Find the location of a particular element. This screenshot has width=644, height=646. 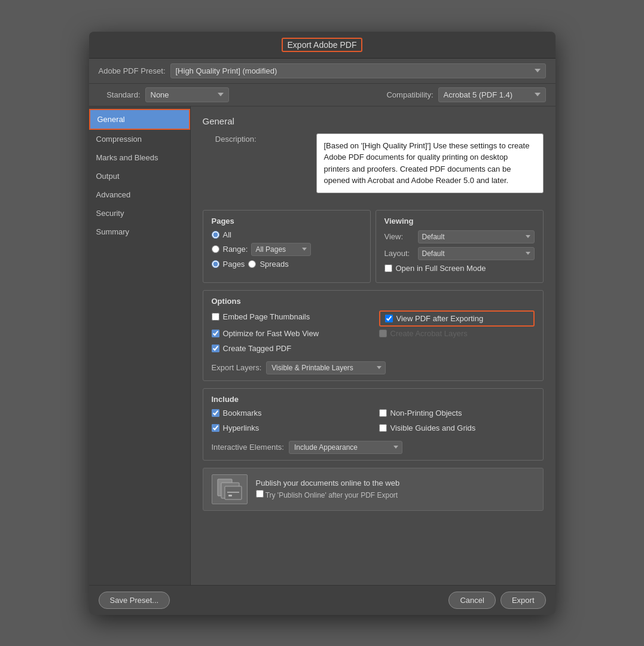

publish-main-text: Publish your documents online to the web is located at coordinates (328, 483).